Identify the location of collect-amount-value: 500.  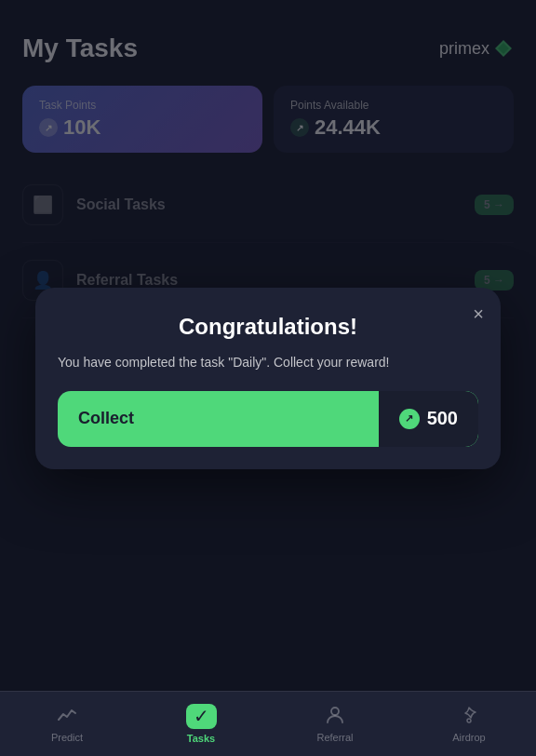
(443, 419).